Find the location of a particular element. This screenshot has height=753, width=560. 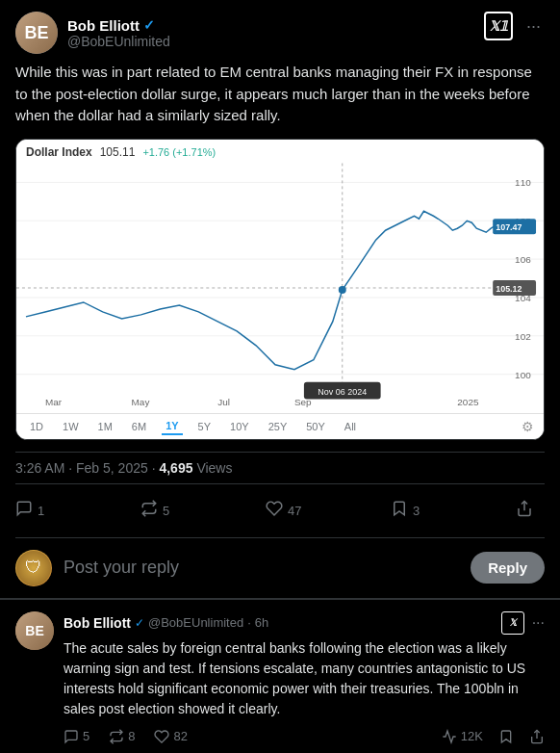

sub-xi-logo: 𝕏 is located at coordinates (513, 623).